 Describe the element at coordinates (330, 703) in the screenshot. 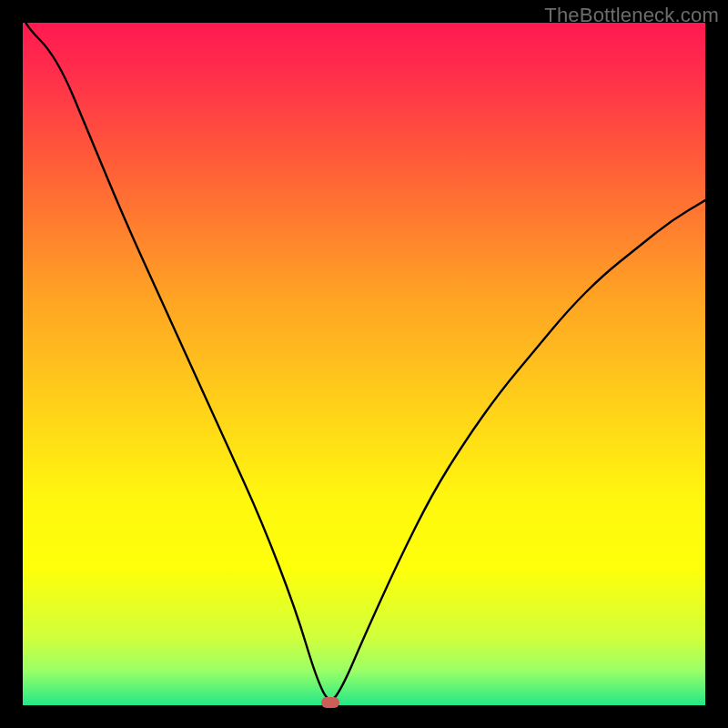

I see `optimal-point-marker` at that location.